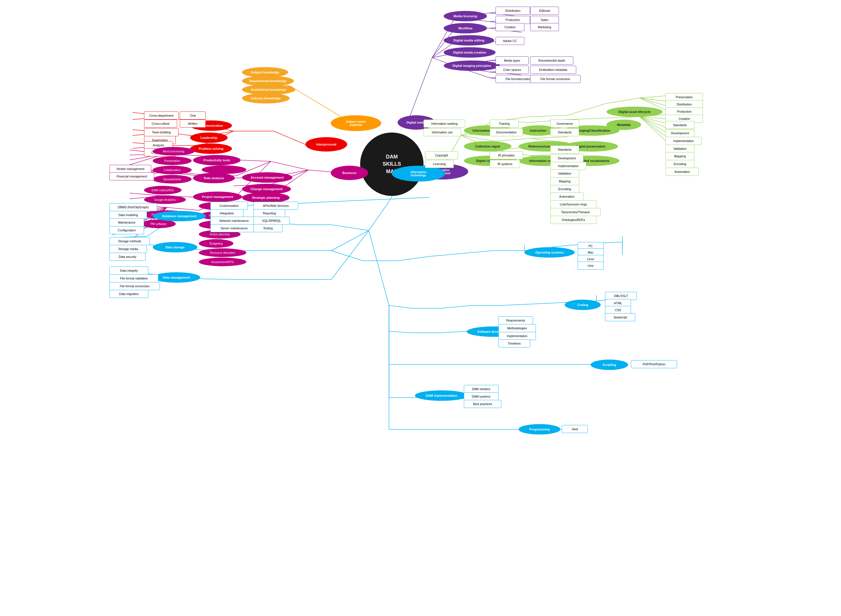 The image size is (841, 616). What do you see at coordinates (552, 60) in the screenshot?
I see `rect-resolution: Resolution/bit depth` at bounding box center [552, 60].